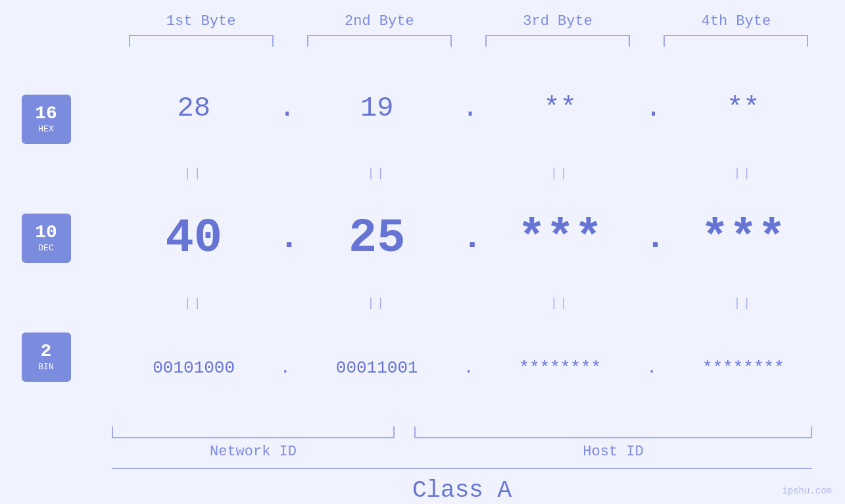  What do you see at coordinates (468, 238) in the screenshot?
I see `dec-dot2: .` at bounding box center [468, 238].